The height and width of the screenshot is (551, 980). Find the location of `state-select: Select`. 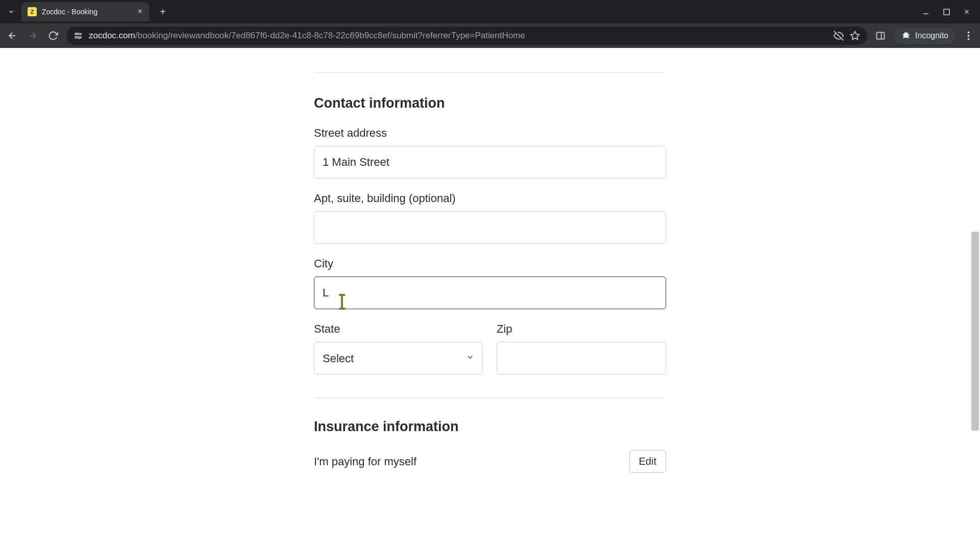

state-select: Select is located at coordinates (398, 358).